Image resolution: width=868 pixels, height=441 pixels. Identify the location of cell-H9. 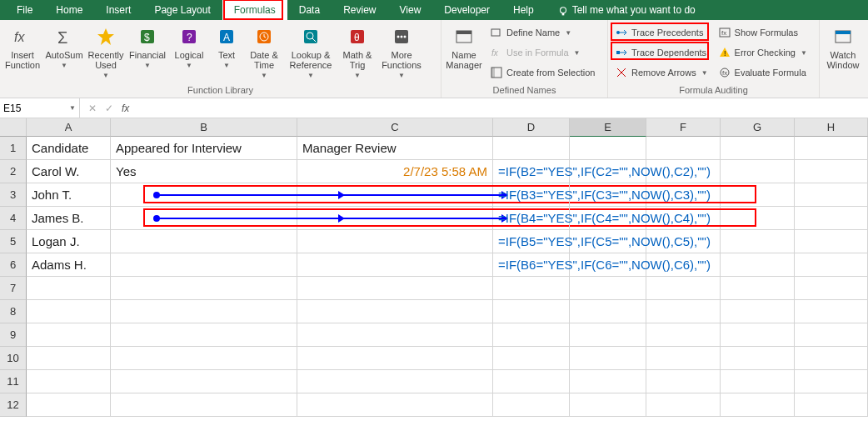
(831, 335).